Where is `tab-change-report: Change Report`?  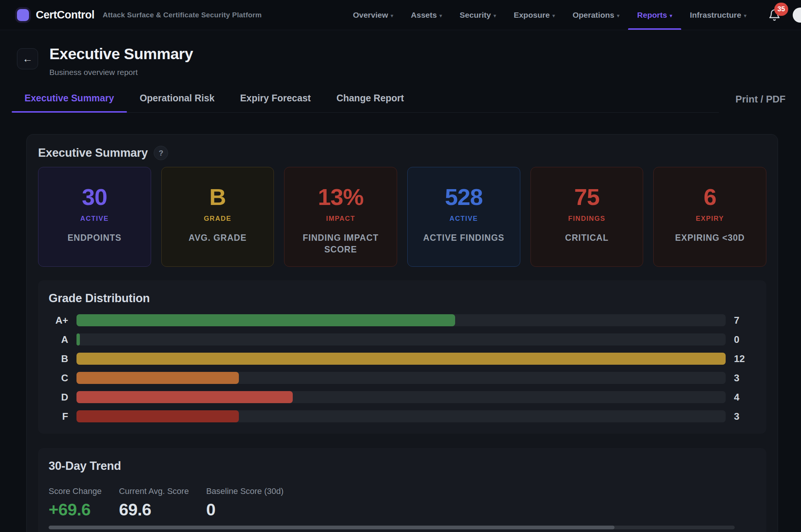 tab-change-report: Change Report is located at coordinates (370, 99).